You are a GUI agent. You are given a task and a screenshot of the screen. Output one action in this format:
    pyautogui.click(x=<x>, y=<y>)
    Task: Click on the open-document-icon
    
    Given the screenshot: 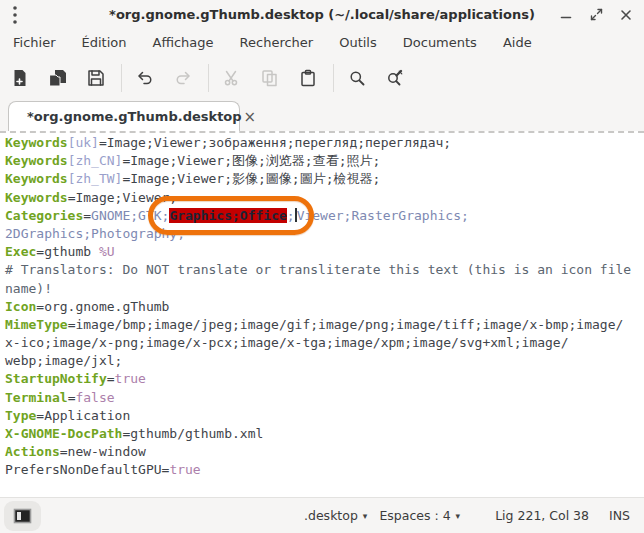 What is the action you would take?
    pyautogui.click(x=58, y=78)
    